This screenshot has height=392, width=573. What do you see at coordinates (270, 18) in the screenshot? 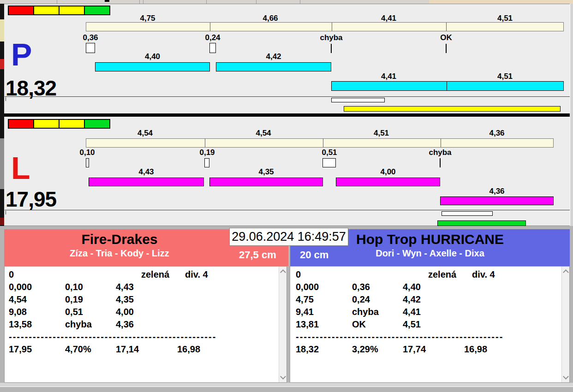
I see `split-time-label: 4,66` at bounding box center [270, 18].